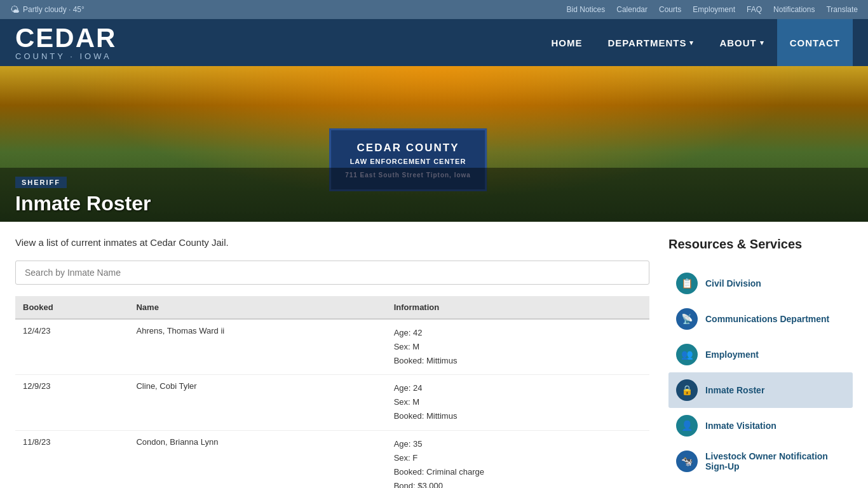 The height and width of the screenshot is (488, 868). I want to click on col-booked: Booked, so click(72, 308).